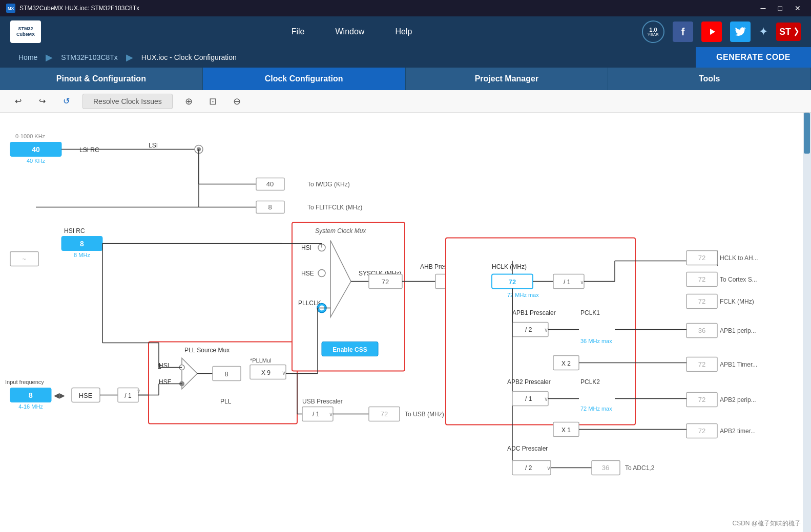  I want to click on title-bar: MX STM32CubeMX HUX.ioc: STM32F103C8Tx ─ …, so click(406, 8).